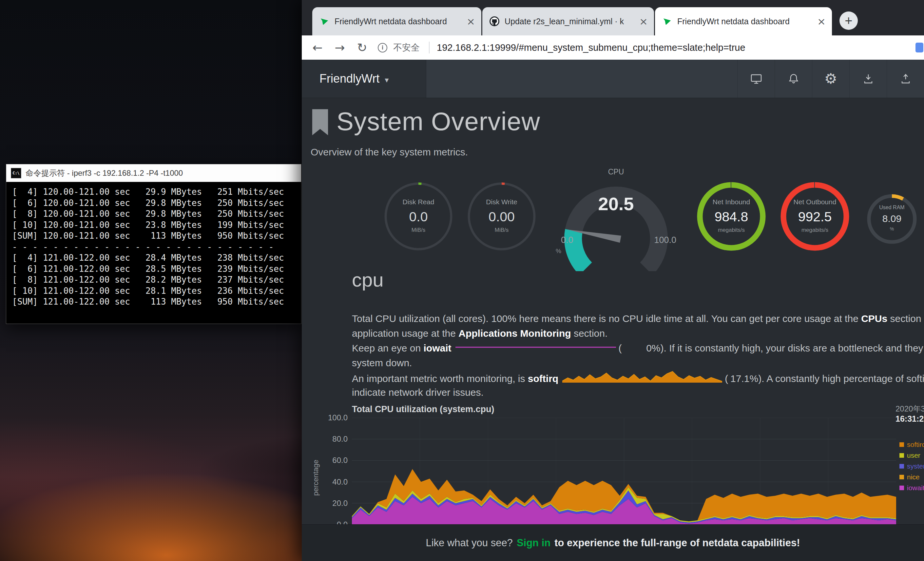 The image size is (924, 561). I want to click on alarms-button, so click(794, 79).